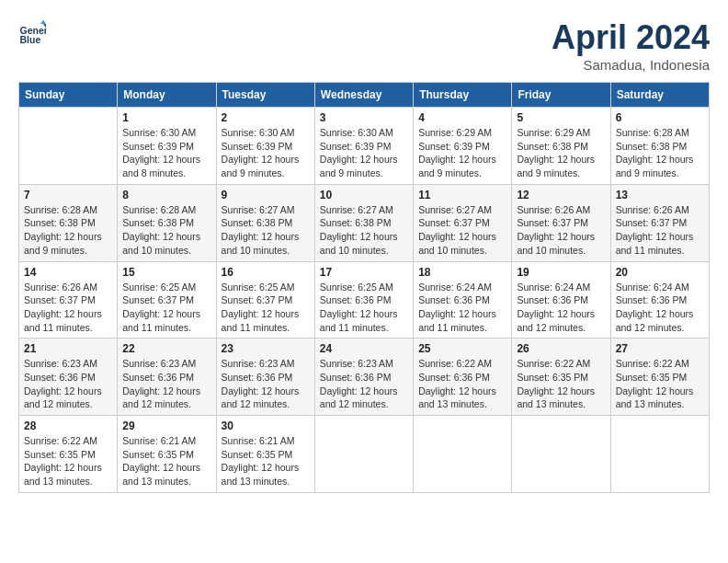 The image size is (728, 563). Describe the element at coordinates (68, 454) in the screenshot. I see `calendar-cell: 28Sunrise: 6:22 AMSunset: 6:35 PMDayligh…` at that location.